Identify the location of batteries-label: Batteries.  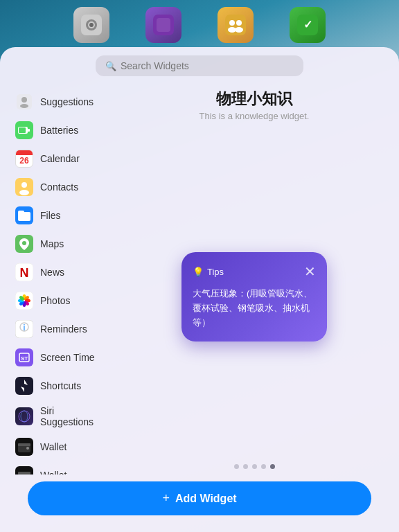
(60, 130).